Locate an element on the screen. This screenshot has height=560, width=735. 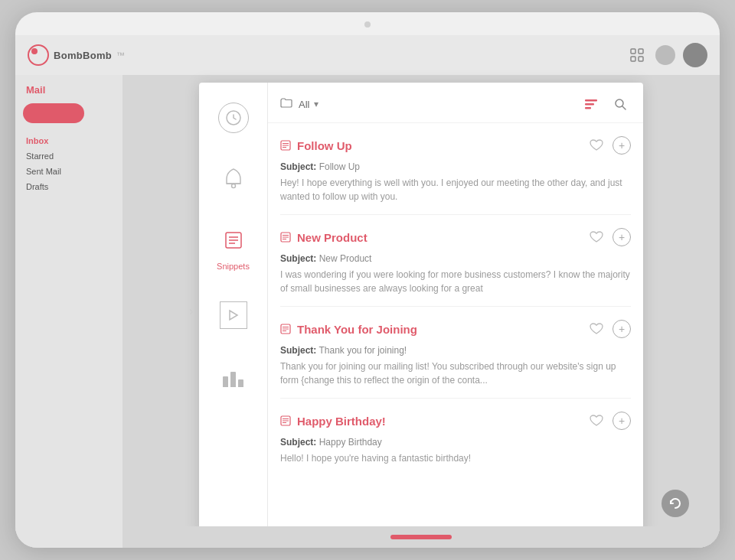
snippet-title-area: Follow Up is located at coordinates (316, 145).